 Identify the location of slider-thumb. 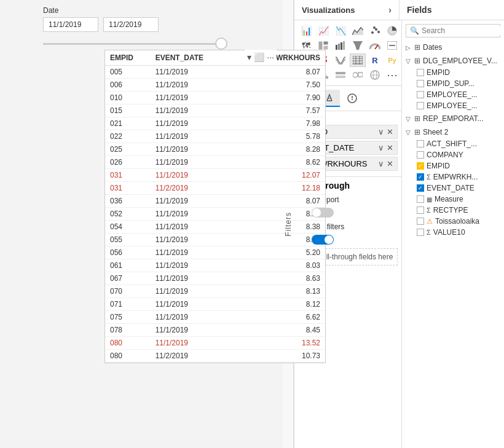
(221, 44).